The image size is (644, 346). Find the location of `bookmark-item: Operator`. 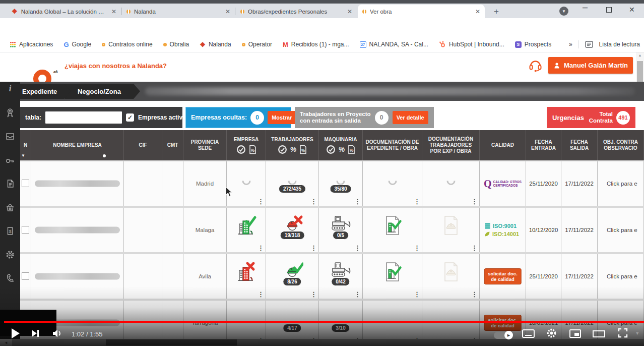

bookmark-item: Operator is located at coordinates (257, 44).